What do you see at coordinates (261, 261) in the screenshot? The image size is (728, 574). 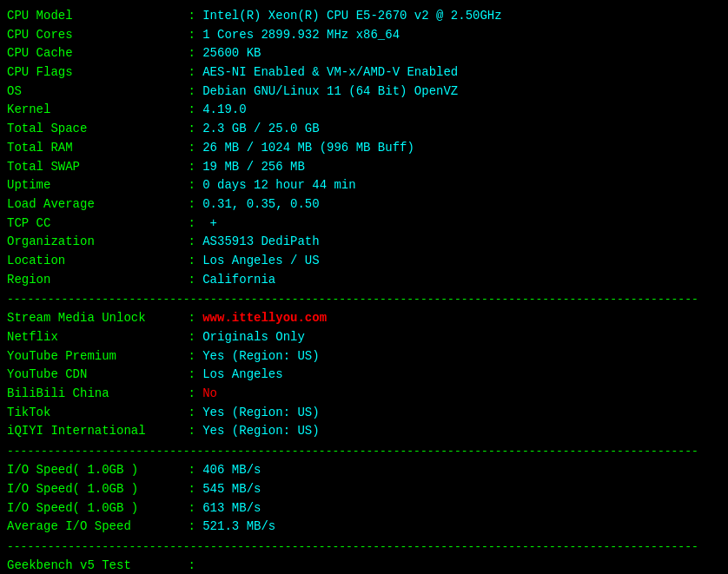 I see `row-value: Los Angeles / US` at bounding box center [261, 261].